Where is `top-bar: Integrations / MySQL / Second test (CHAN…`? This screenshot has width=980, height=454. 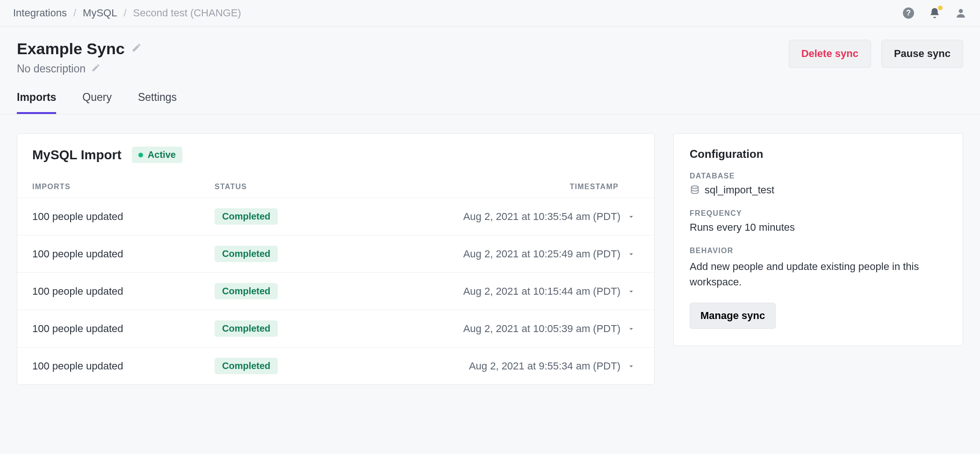 top-bar: Integrations / MySQL / Second test (CHAN… is located at coordinates (490, 13).